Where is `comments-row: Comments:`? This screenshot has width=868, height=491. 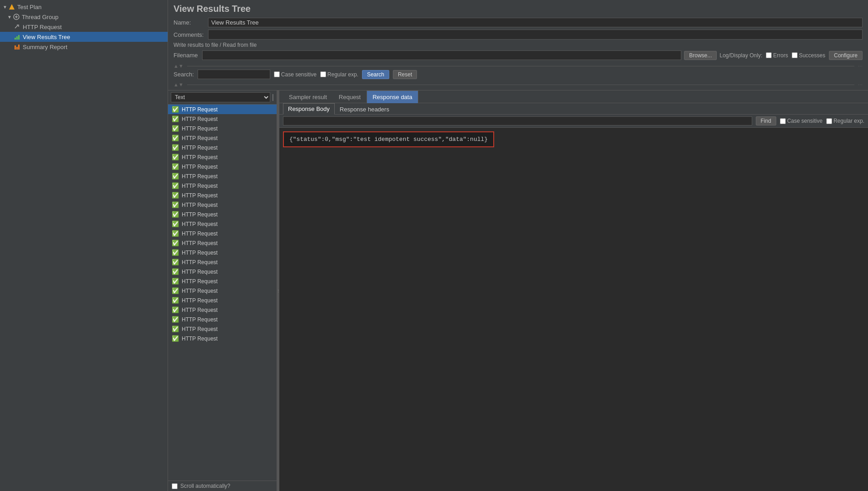 comments-row: Comments: is located at coordinates (518, 35).